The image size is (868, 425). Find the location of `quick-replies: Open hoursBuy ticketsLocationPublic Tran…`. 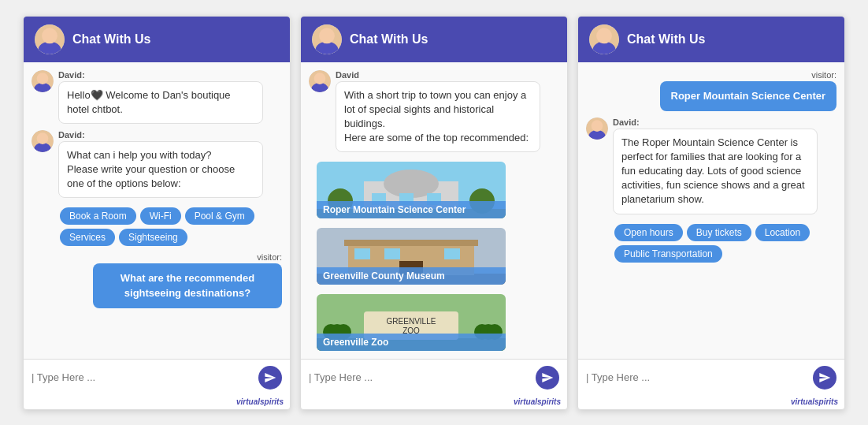

quick-replies: Open hoursBuy ticketsLocationPublic Tran… is located at coordinates (711, 243).